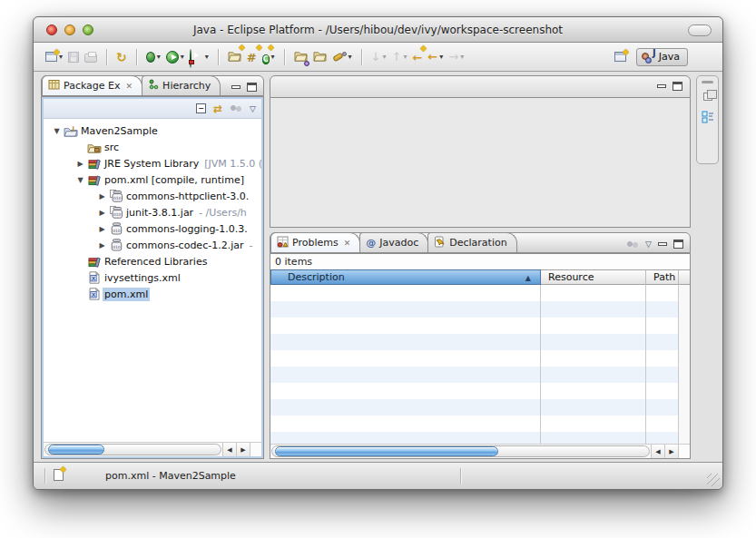  I want to click on view-menu-button: ▽, so click(252, 109).